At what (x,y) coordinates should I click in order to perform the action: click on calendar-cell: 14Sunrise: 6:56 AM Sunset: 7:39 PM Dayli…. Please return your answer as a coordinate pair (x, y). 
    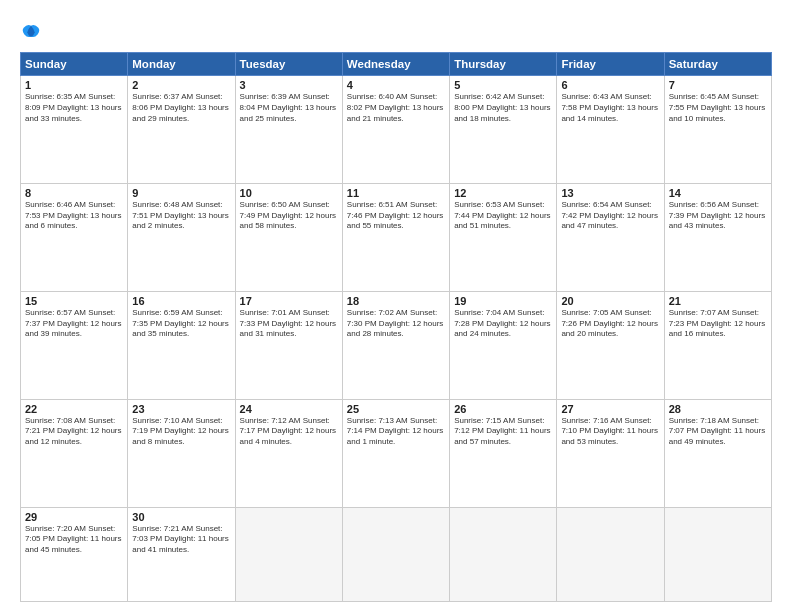
    Looking at the image, I should click on (718, 237).